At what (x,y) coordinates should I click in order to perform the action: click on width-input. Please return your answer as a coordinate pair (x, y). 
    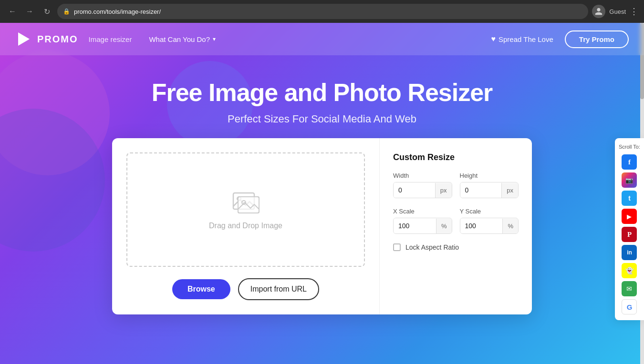
    Looking at the image, I should click on (414, 190).